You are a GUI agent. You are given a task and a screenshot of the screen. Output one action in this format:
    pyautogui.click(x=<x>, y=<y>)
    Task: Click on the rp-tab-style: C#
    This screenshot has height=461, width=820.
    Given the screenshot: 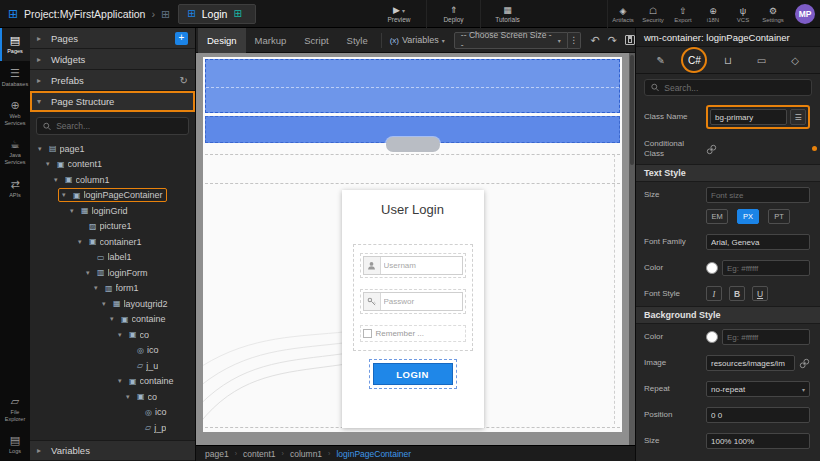 What is the action you would take?
    pyautogui.click(x=694, y=60)
    